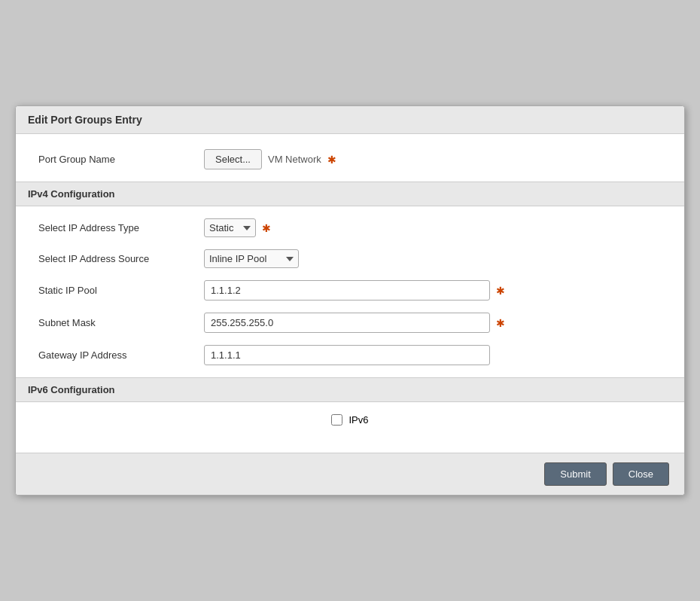 This screenshot has height=601, width=700. What do you see at coordinates (121, 322) in the screenshot?
I see `subnet-mask-label: Subnet Mask` at bounding box center [121, 322].